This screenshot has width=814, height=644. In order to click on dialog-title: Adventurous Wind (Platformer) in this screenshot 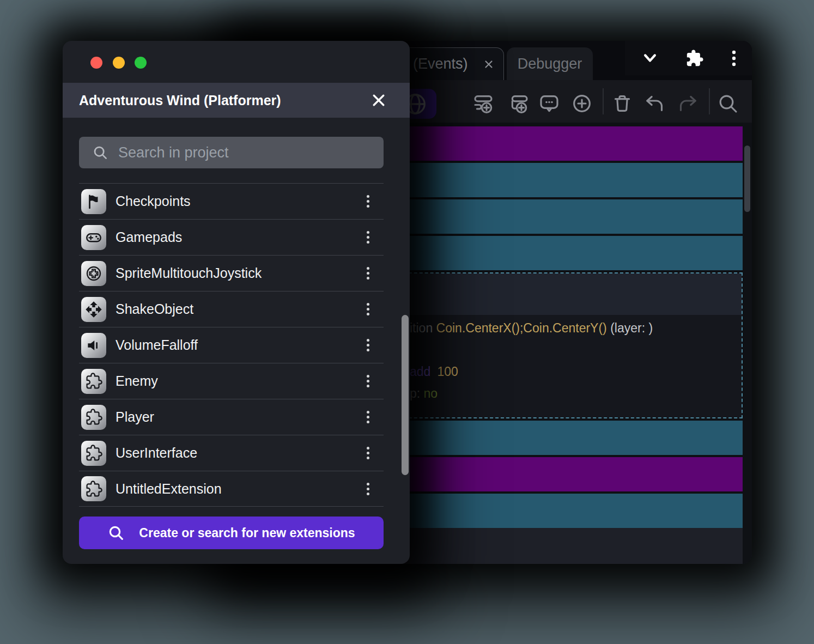, I will do `click(224, 100)`.